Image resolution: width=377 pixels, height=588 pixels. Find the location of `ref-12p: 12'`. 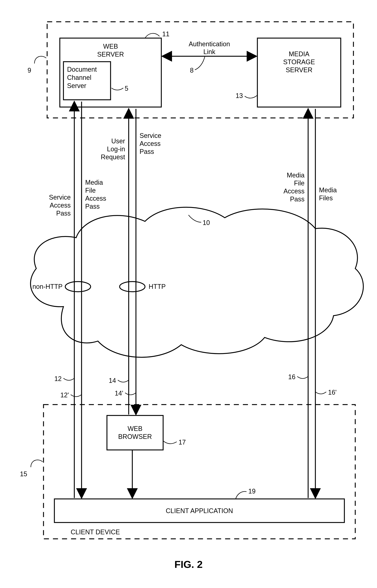

ref-12p: 12' is located at coordinates (65, 395).